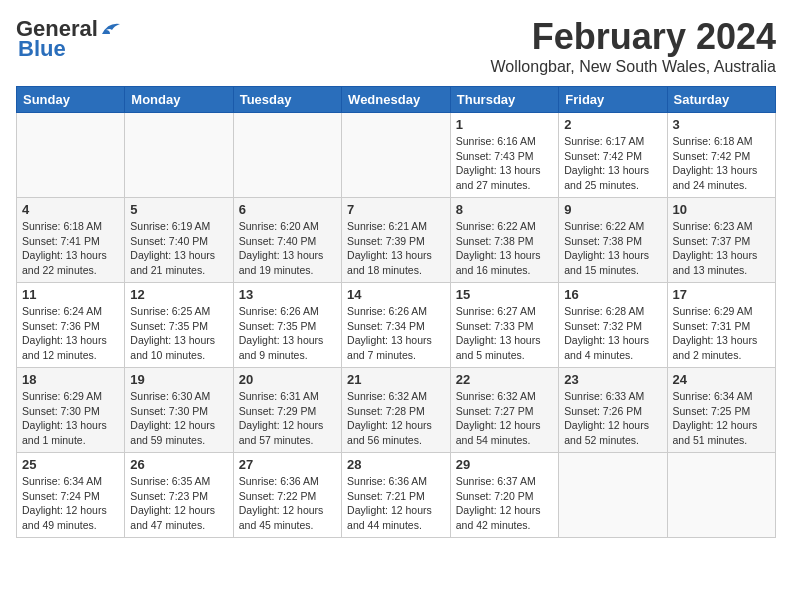 This screenshot has height=612, width=792. I want to click on cell-info: Sunrise: 6:21 AM Sunset: 7:39 PM Dayligh…, so click(396, 248).